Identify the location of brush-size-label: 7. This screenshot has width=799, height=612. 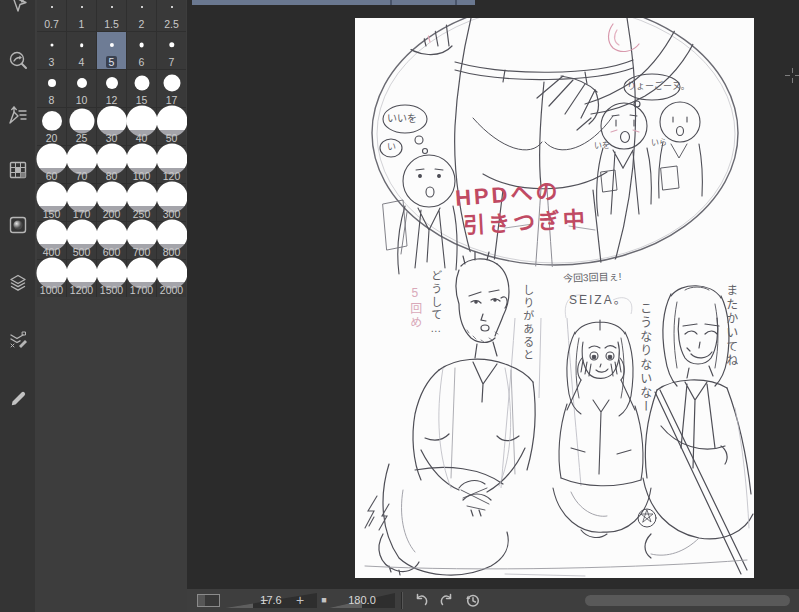
(172, 62).